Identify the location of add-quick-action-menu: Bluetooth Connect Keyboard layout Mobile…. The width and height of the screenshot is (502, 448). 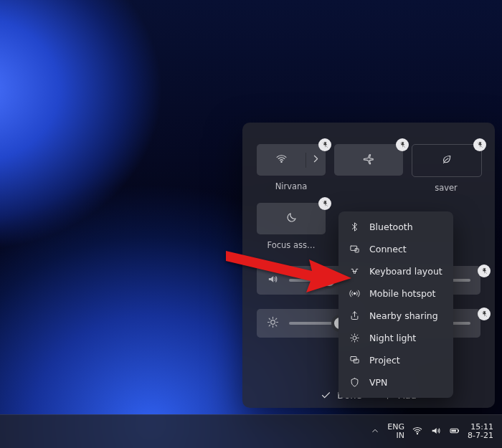
(396, 305).